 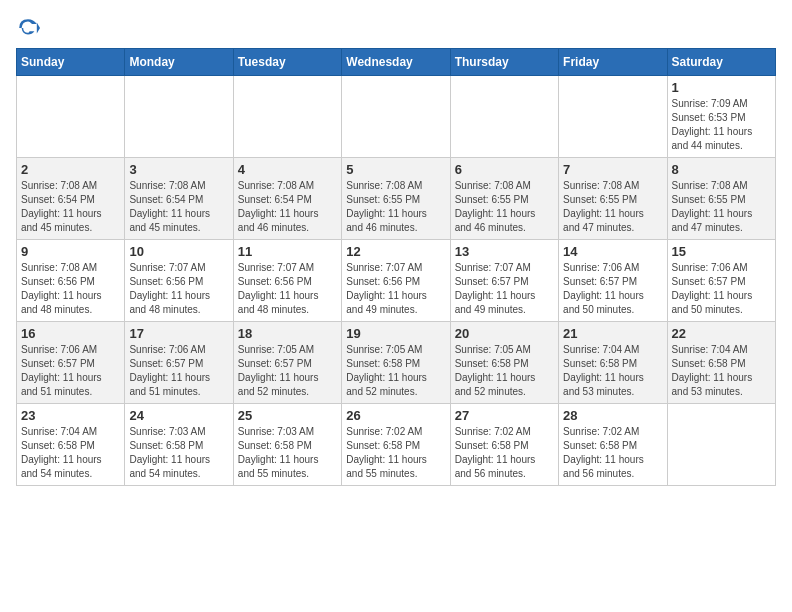 I want to click on day-header-tuesday: Tuesday, so click(x=287, y=62).